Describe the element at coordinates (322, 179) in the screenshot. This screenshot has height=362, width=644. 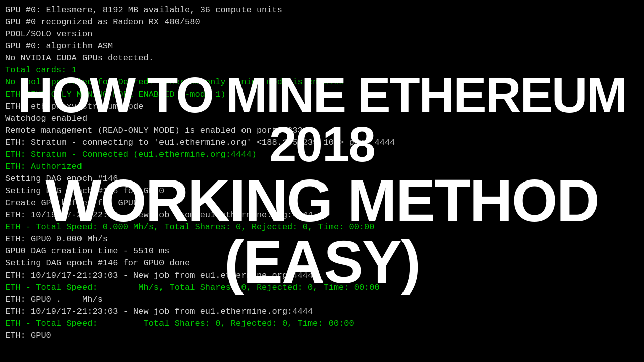
I see `terminal-line: Setting DAG epoch #146..` at that location.